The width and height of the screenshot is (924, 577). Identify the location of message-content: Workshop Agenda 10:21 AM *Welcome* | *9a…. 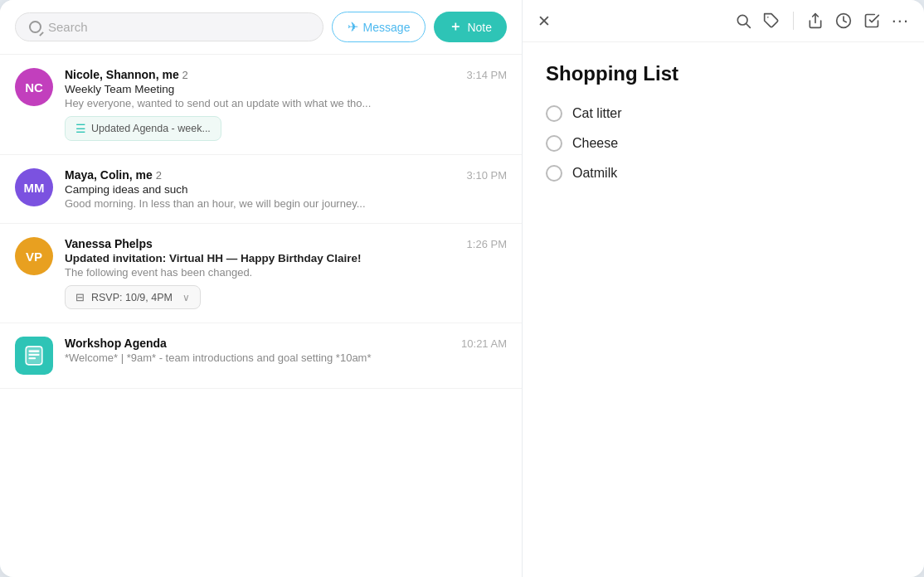
(285, 350).